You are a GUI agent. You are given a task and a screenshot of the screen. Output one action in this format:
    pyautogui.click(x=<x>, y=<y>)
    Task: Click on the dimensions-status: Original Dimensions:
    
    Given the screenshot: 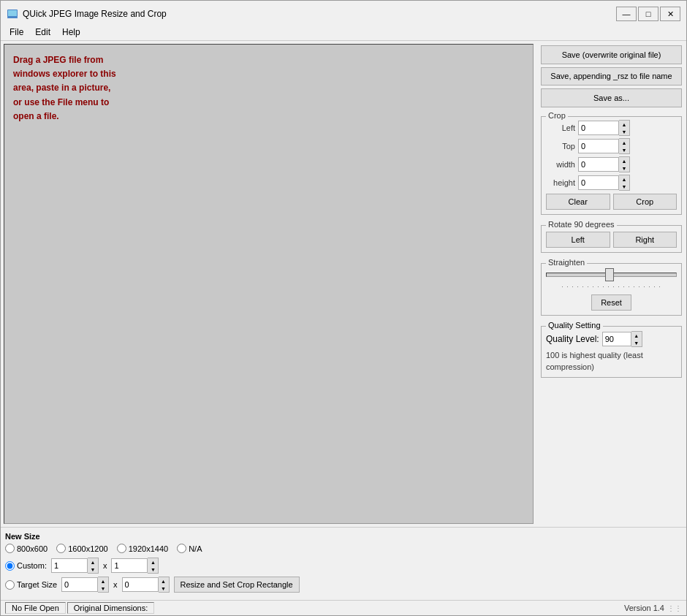 What is the action you would take?
    pyautogui.click(x=111, y=608)
    